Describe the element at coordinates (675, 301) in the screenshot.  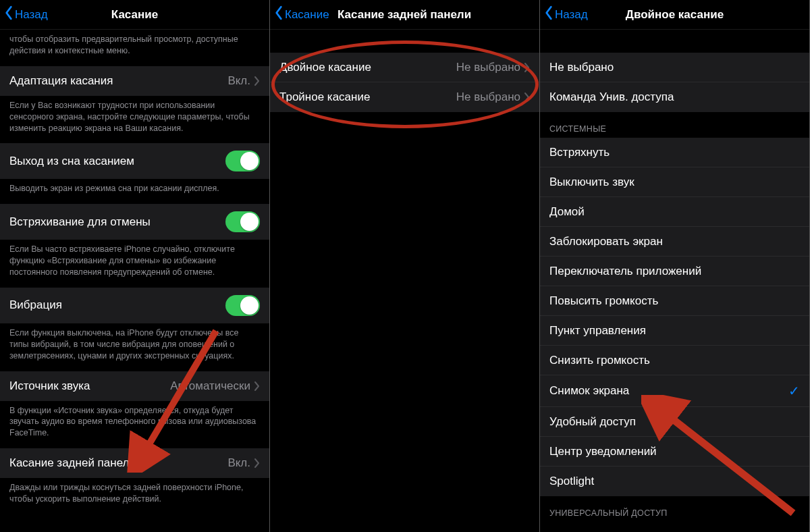
I see `option-system-item: Повысить громкость` at that location.